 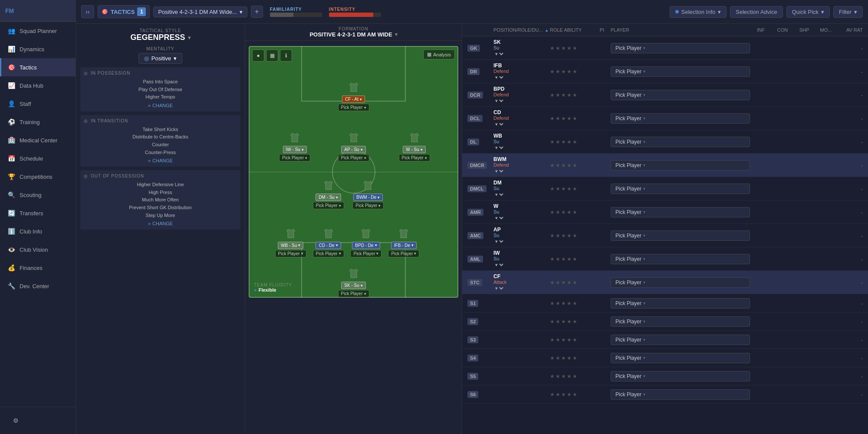 What do you see at coordinates (366, 253) in the screenshot?
I see `pick-player-btn-cb2: Pick Player ▾` at bounding box center [366, 253].